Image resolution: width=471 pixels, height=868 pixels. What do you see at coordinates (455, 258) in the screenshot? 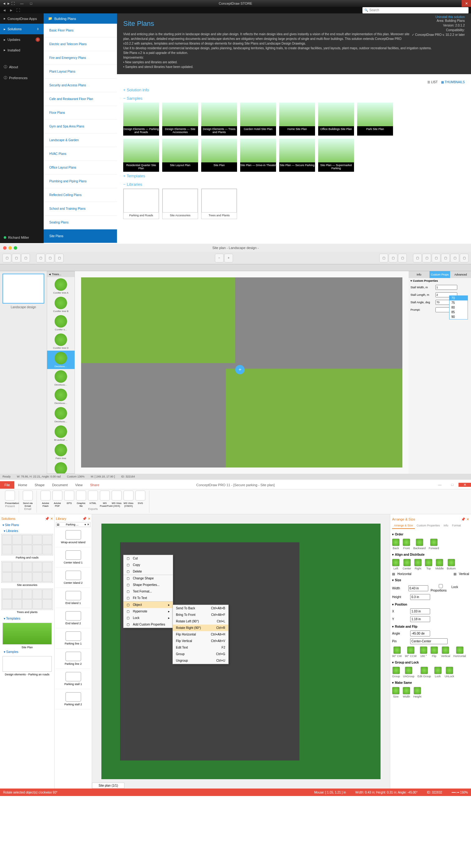
I see `info-button: ▢` at bounding box center [455, 258].